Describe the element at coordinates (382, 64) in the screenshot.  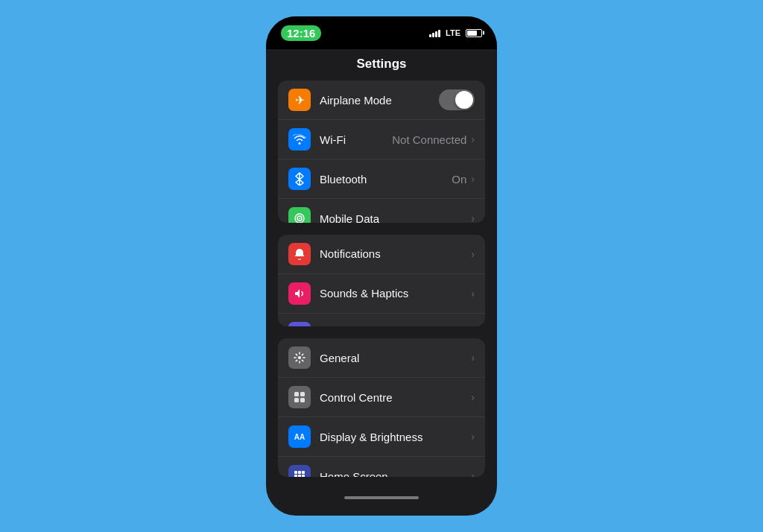
I see `page-title: Settings` at that location.